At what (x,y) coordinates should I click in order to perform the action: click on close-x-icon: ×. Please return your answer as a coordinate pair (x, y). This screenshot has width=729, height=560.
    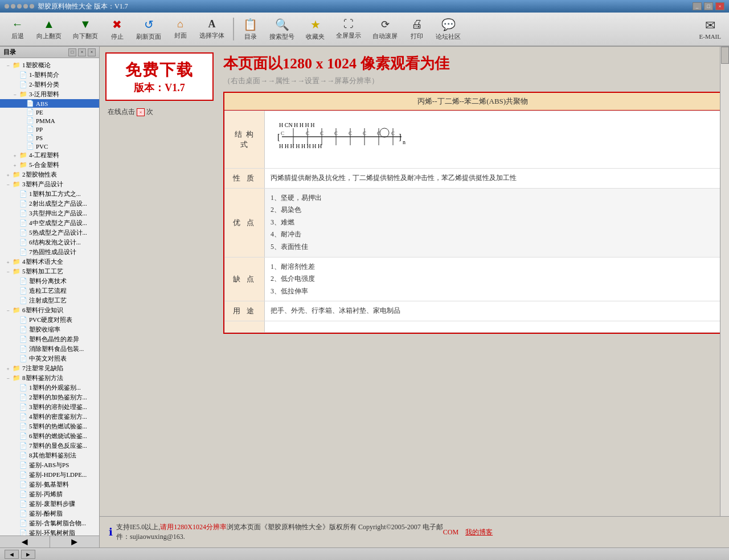
    Looking at the image, I should click on (141, 112).